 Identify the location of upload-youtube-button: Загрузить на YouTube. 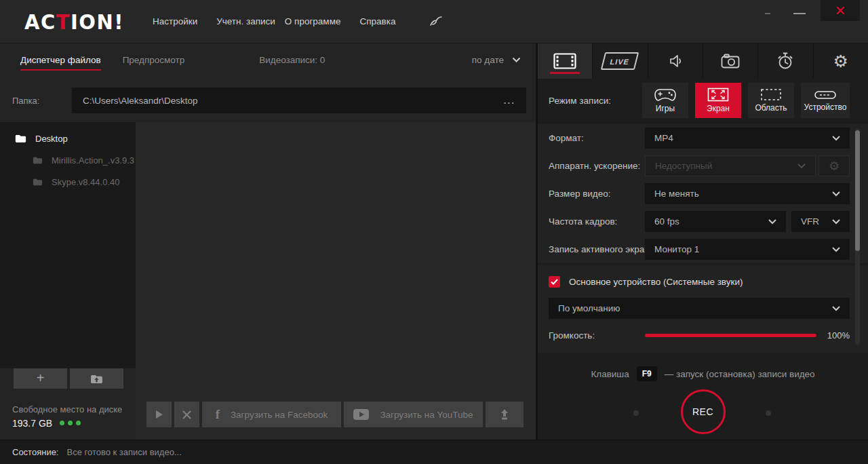
(414, 414).